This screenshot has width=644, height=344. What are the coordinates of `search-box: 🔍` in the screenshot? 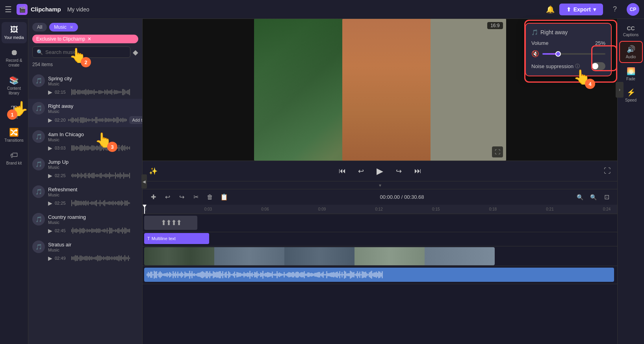 It's located at (81, 52).